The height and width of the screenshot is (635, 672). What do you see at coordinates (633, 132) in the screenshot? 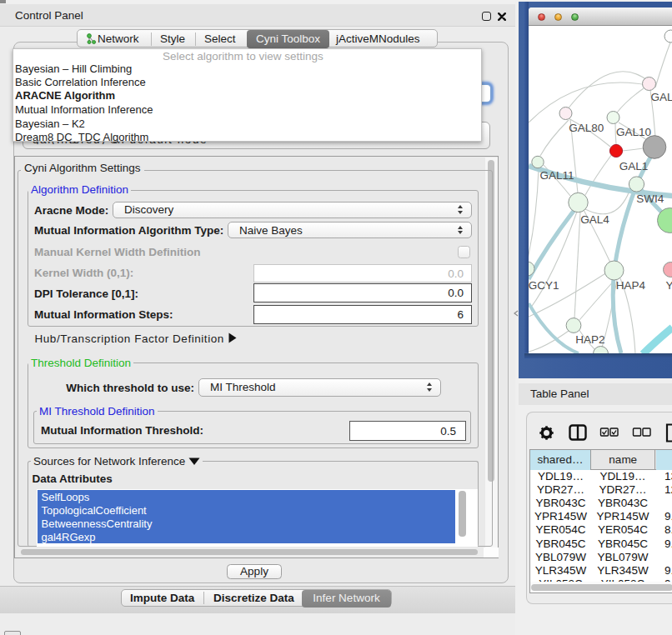
I see `svg-text: GAL10` at bounding box center [633, 132].